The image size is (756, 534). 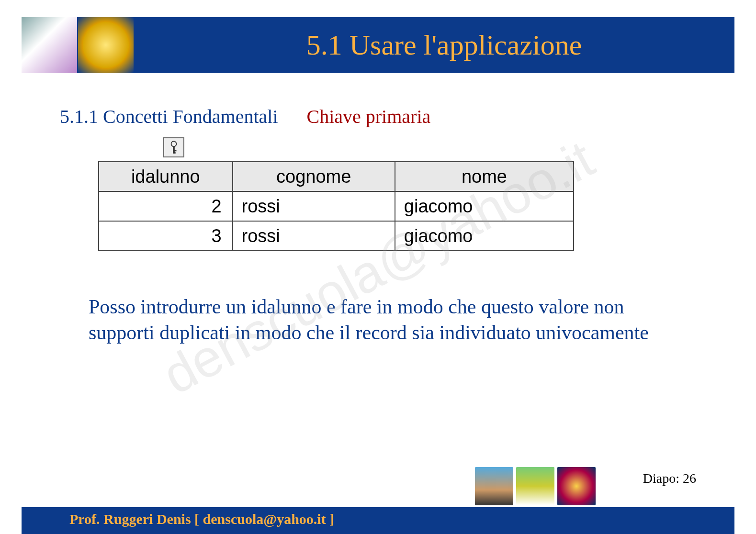 What do you see at coordinates (435, 45) in the screenshot?
I see `page-title: 5.1 Usare l'applicazione` at bounding box center [435, 45].